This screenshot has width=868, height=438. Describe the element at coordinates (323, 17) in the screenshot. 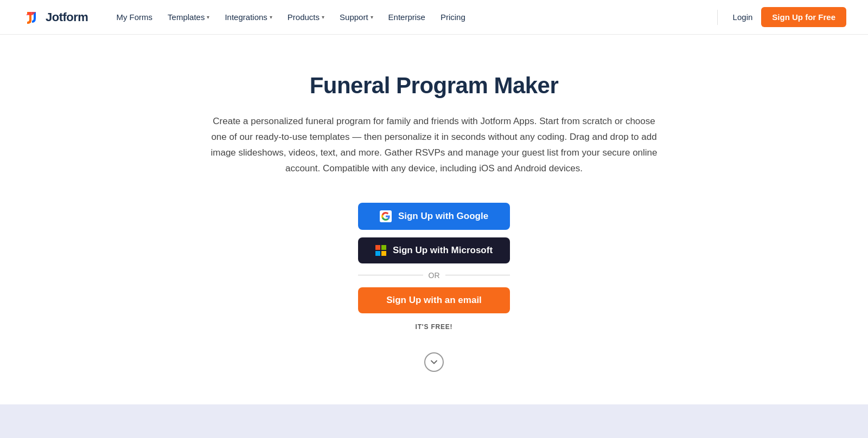

I see `products-chevron-icon: ▾` at that location.